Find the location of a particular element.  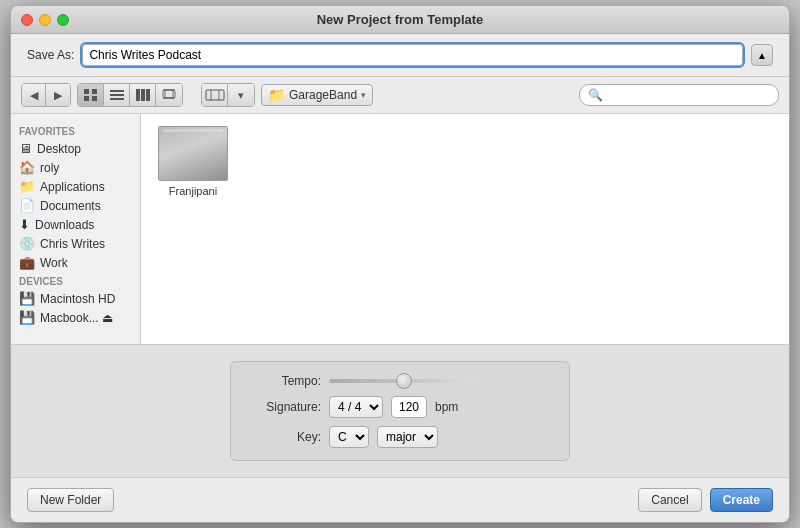

scale-select: major minor is located at coordinates (408, 437).